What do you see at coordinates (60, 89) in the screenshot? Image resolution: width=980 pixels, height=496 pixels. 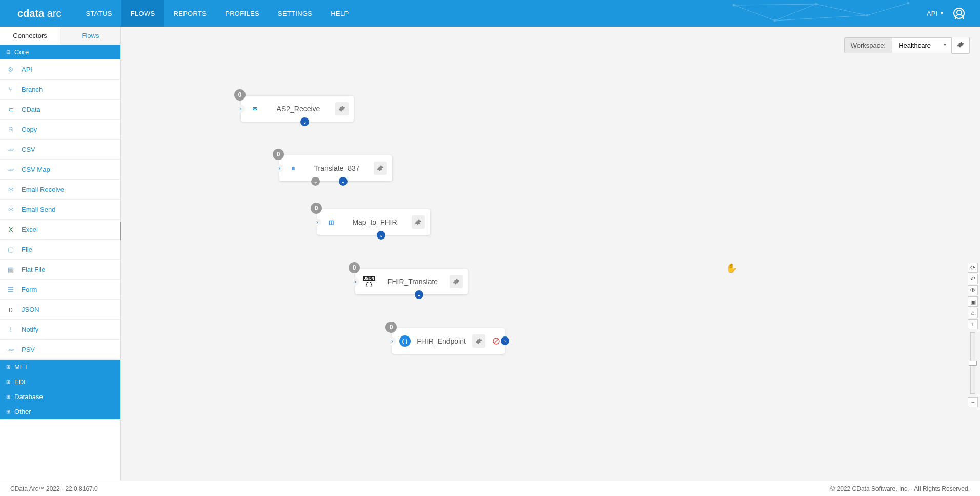 I see `connector-branch: ⑂Branch` at bounding box center [60, 89].